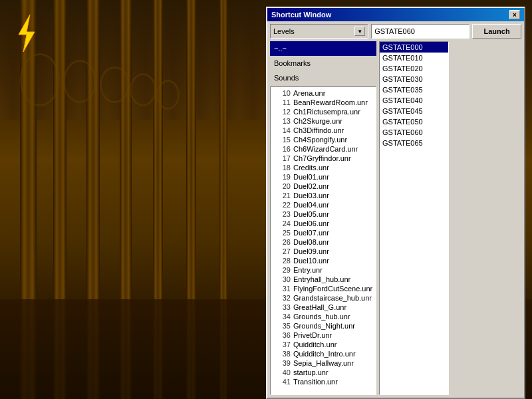  Describe the element at coordinates (420, 31) in the screenshot. I see `gstate-input` at that location.